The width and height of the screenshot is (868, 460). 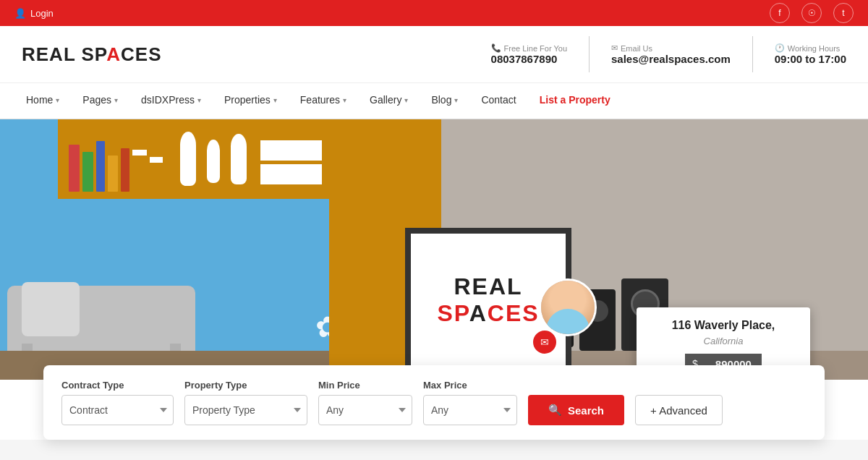 I want to click on nav-dsidxpress: dsIDXPress ▾, so click(x=171, y=101).